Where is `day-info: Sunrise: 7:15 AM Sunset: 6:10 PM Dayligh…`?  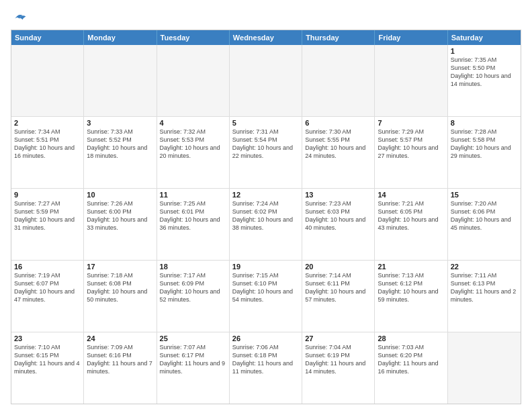
day-info: Sunrise: 7:15 AM Sunset: 6:10 PM Dayligh… is located at coordinates (266, 287).